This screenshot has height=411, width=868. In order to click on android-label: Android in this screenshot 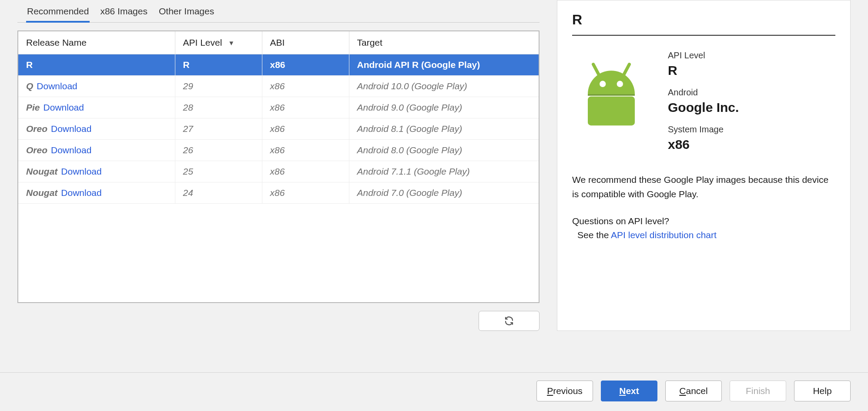, I will do `click(703, 92)`.